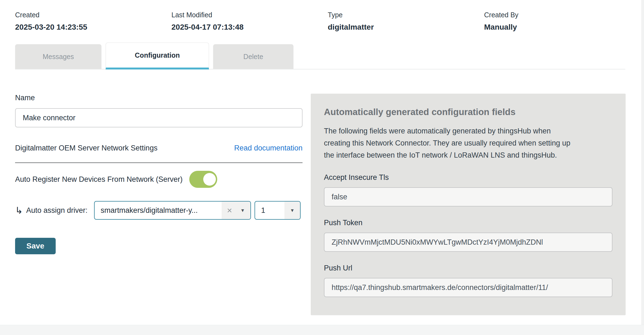 This screenshot has width=644, height=335. Describe the element at coordinates (210, 179) in the screenshot. I see `toggle-knob` at that location.